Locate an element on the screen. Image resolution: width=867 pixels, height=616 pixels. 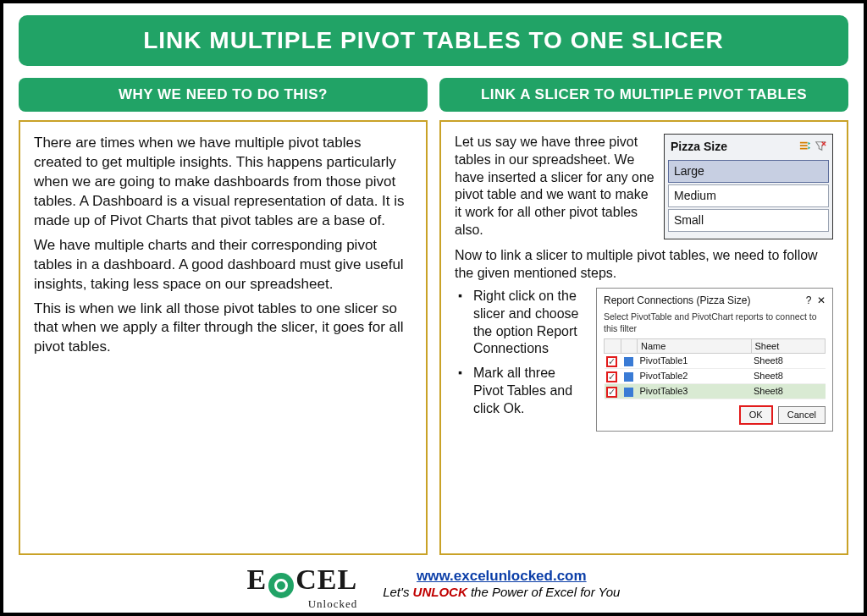
tag-unlock: UNLOCK is located at coordinates (440, 592).